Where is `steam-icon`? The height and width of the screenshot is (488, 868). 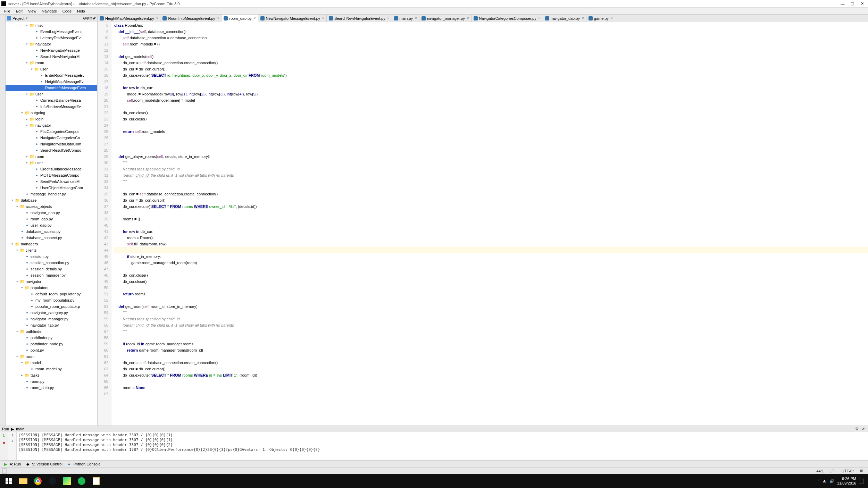
steam-icon is located at coordinates (52, 481).